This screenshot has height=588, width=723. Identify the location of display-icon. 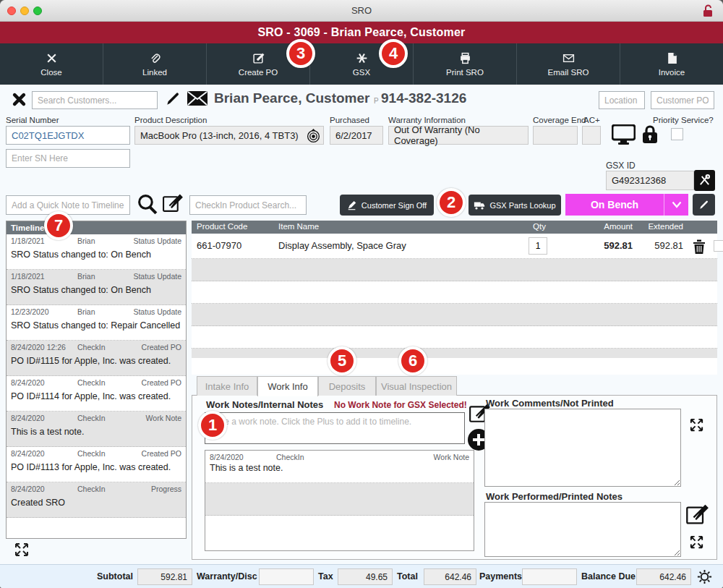
(623, 135).